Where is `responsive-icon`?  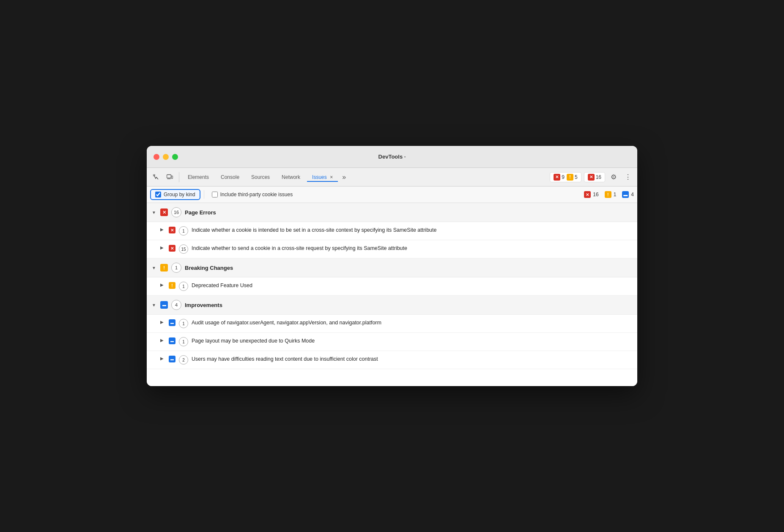
responsive-icon is located at coordinates (170, 177).